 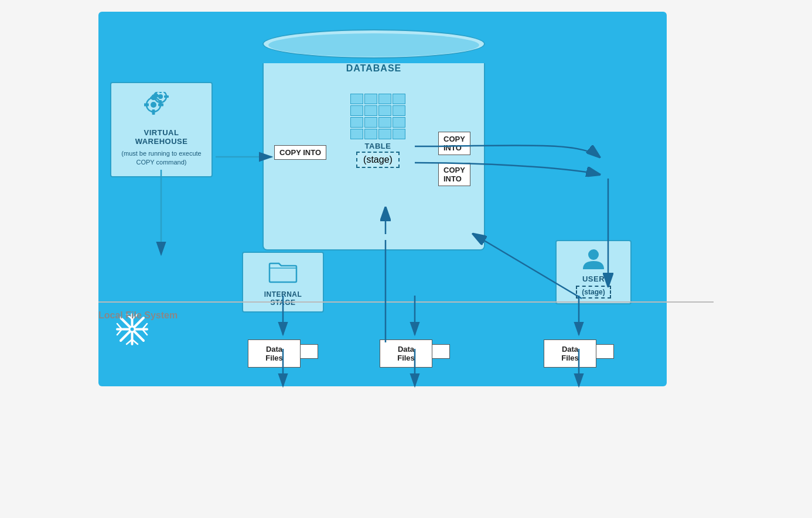 What do you see at coordinates (274, 354) in the screenshot?
I see `data-files-group-1: DataFiles` at bounding box center [274, 354].